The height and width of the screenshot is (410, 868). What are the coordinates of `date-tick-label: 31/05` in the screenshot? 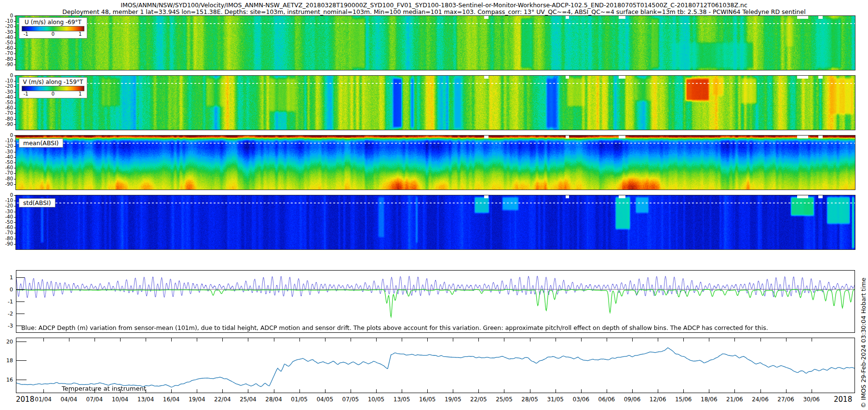 It's located at (556, 399).